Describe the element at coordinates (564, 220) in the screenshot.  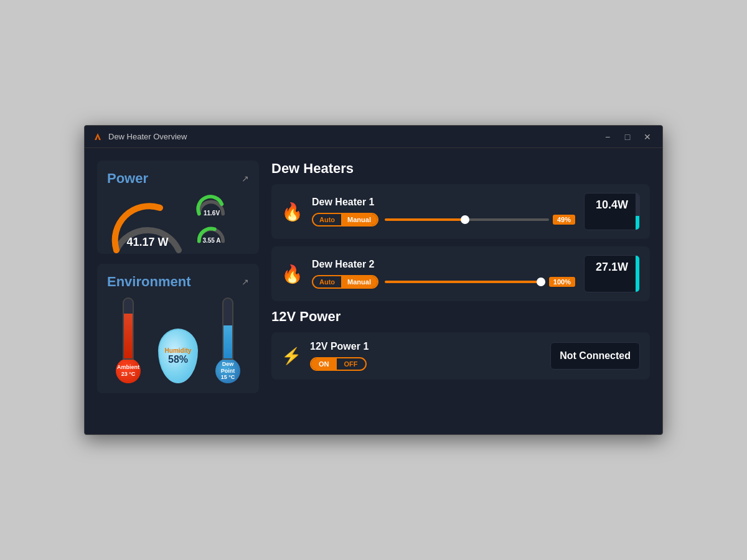
I see `heater-1-slider-value: 49%` at that location.